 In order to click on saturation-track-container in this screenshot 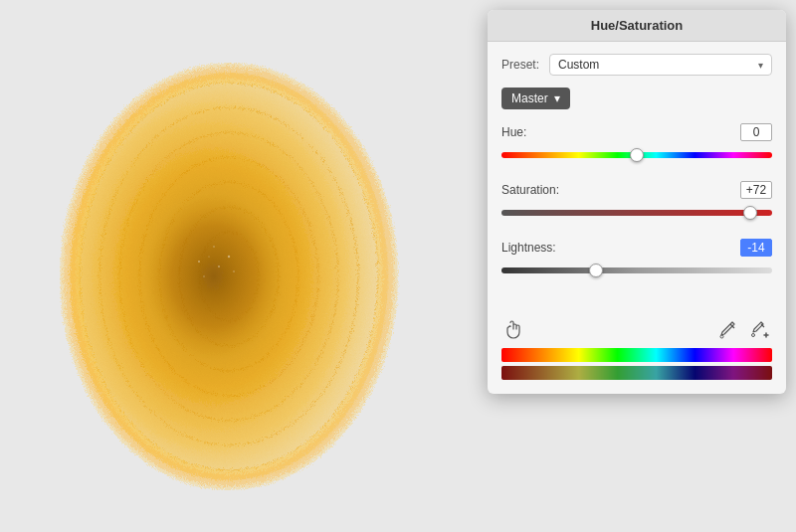, I will do `click(637, 213)`.